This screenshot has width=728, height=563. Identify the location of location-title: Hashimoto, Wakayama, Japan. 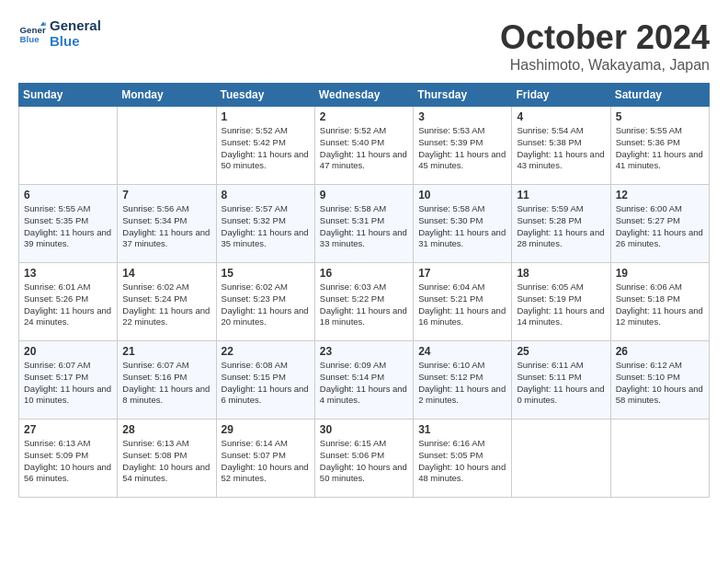
(605, 65).